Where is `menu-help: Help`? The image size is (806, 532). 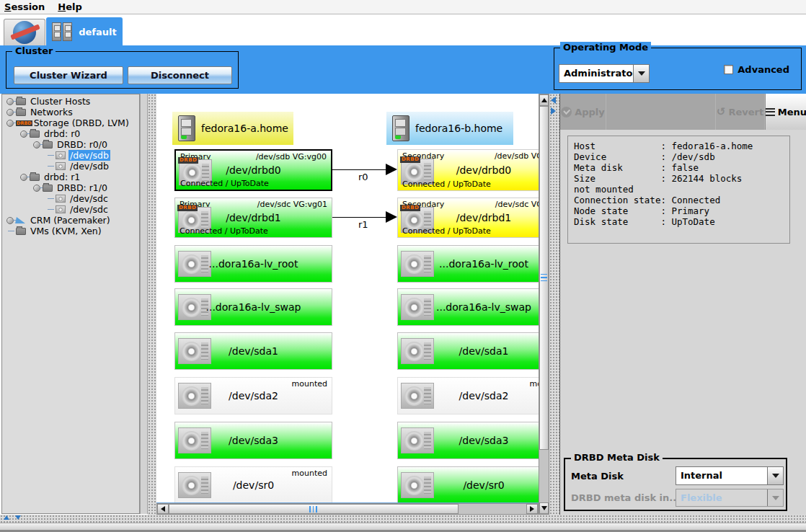
menu-help: Help is located at coordinates (69, 7).